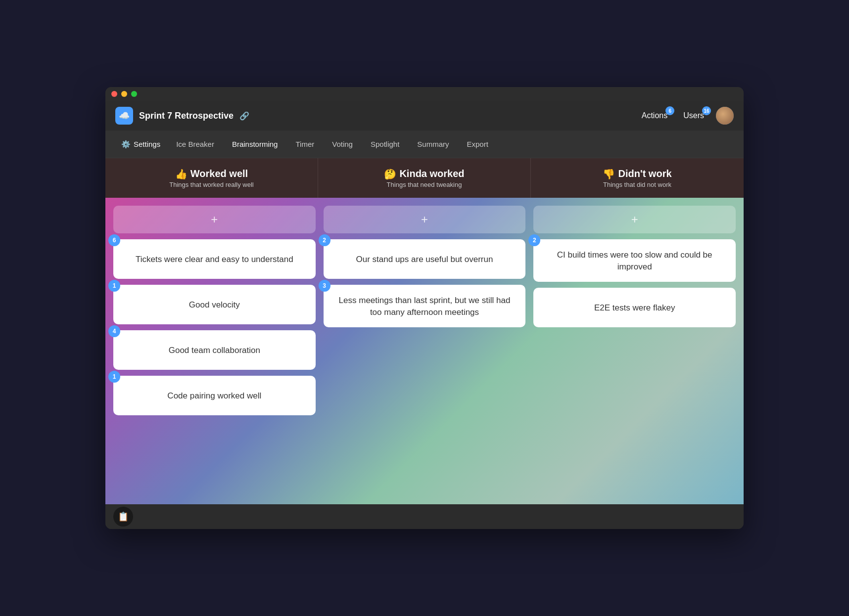  I want to click on nav-item-summary: Summary, so click(433, 144).